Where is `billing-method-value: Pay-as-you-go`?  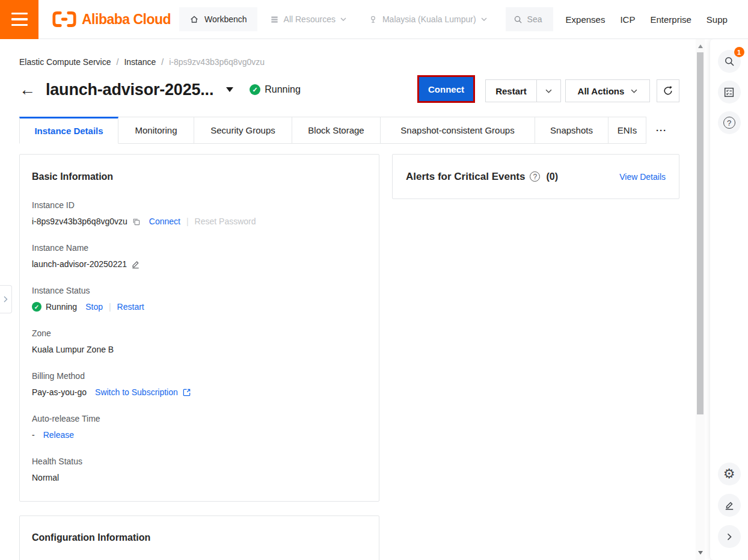
billing-method-value: Pay-as-you-go is located at coordinates (59, 392).